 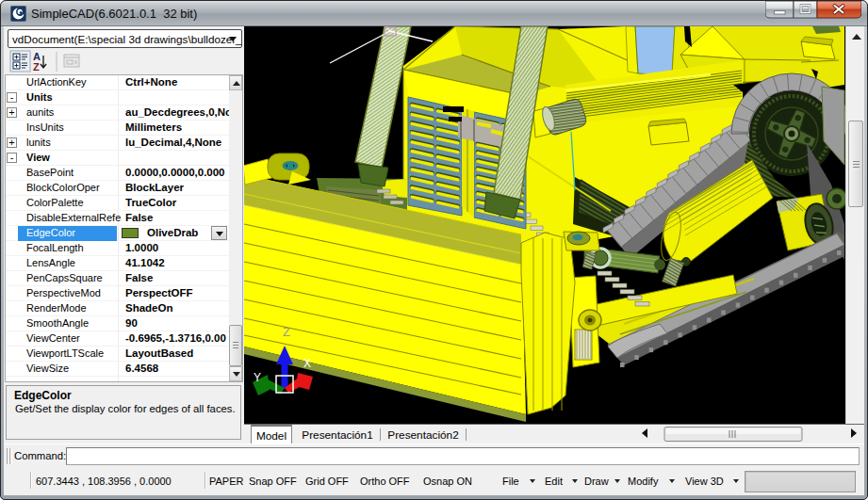 What do you see at coordinates (257, 378) in the screenshot?
I see `svg-text: Y` at bounding box center [257, 378].